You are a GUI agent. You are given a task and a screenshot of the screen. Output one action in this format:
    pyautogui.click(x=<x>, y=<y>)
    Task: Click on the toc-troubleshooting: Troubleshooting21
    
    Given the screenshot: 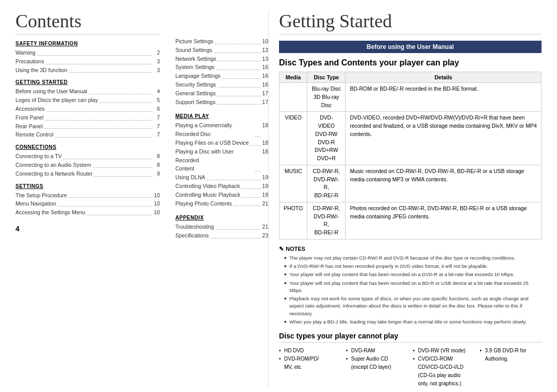 What is the action you would take?
    pyautogui.click(x=222, y=227)
    